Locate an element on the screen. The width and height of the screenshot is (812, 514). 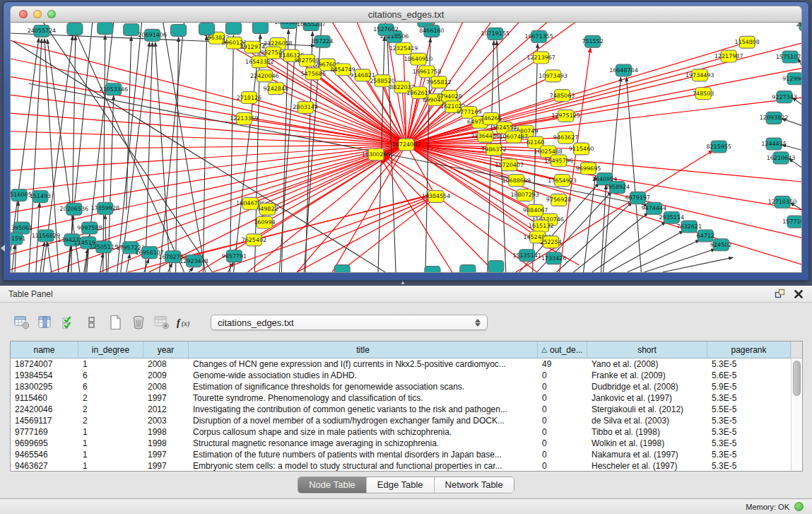
graph-node: 9756928 is located at coordinates (558, 199).